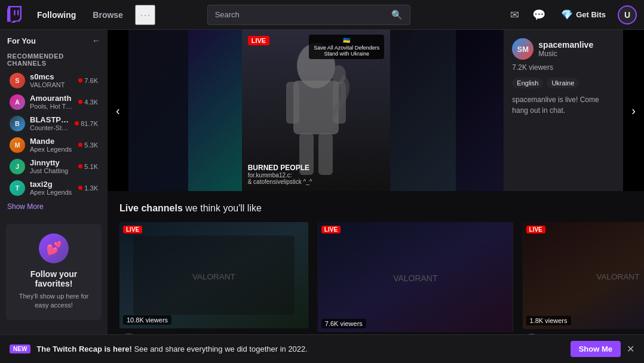  I want to click on ukraine-flag-icon: 🇺🇦, so click(346, 41).